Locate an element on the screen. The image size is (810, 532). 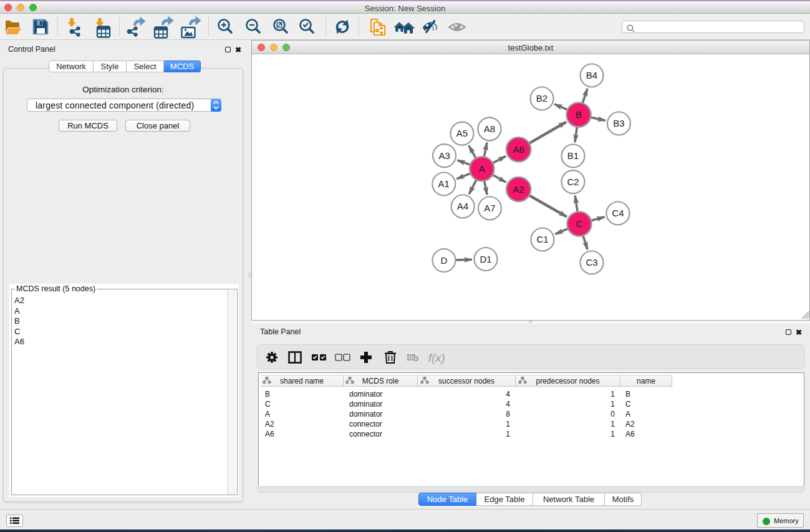
svg-text: C is located at coordinates (579, 223).